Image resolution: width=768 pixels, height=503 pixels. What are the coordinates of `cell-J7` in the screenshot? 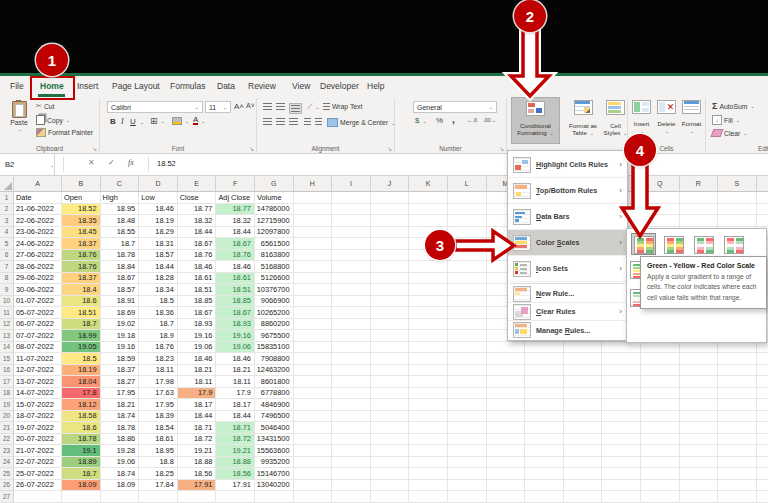 It's located at (390, 267).